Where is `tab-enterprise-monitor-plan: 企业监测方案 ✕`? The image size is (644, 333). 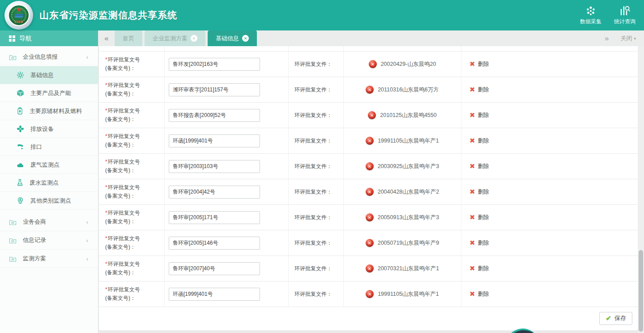 tab-enterprise-monitor-plan: 企业监测方案 ✕ is located at coordinates (175, 39).